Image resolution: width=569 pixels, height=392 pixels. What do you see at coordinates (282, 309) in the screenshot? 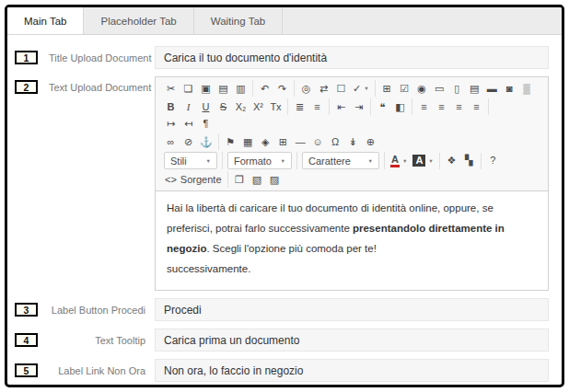
I see `row-label-button: 3 Label Button Procedi Procedi` at bounding box center [282, 309].